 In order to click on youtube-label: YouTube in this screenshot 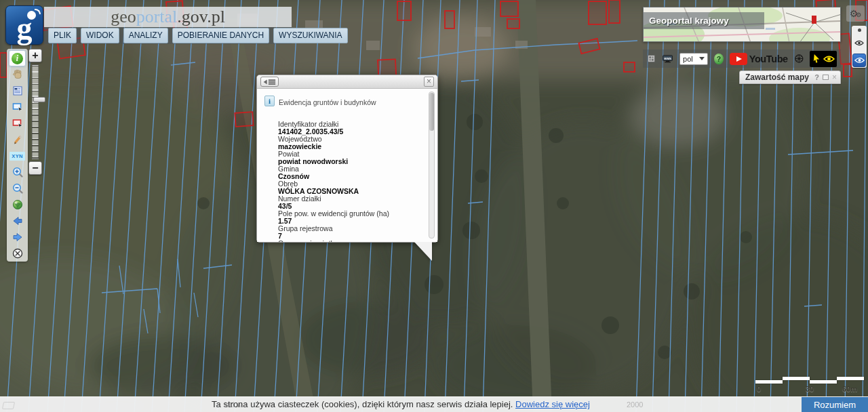, I will do `click(769, 59)`.